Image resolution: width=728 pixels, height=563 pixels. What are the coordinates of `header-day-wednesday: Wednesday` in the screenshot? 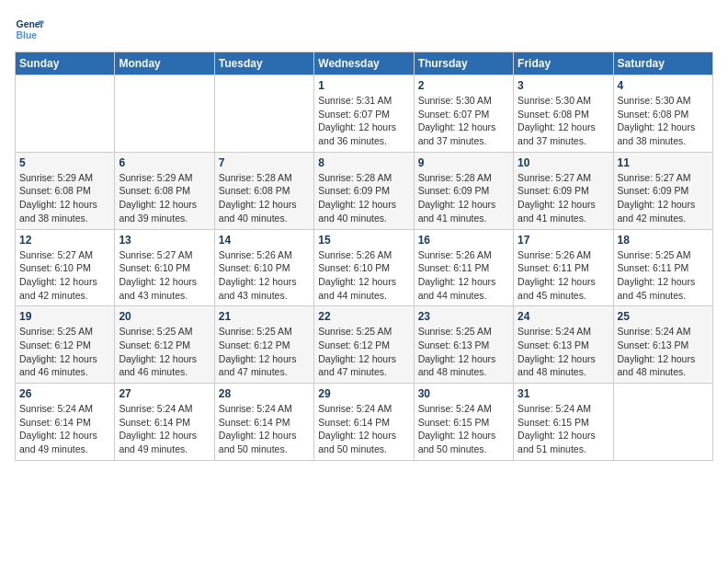 It's located at (364, 64).